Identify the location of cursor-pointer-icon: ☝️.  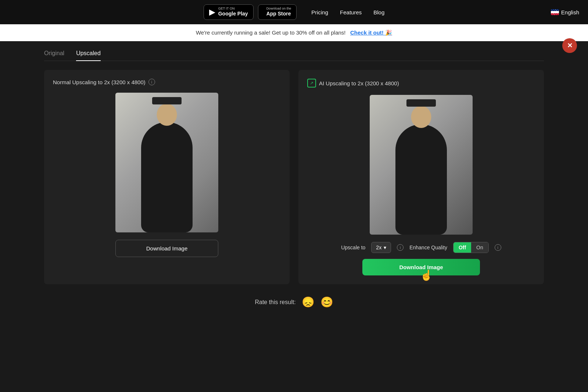
(426, 275).